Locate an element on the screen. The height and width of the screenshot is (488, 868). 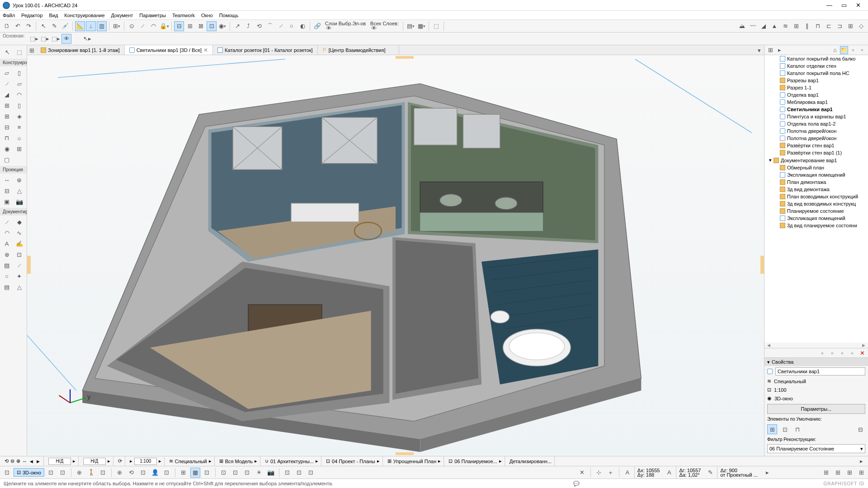
snap-point-button: ⊙ is located at coordinates (132, 26).